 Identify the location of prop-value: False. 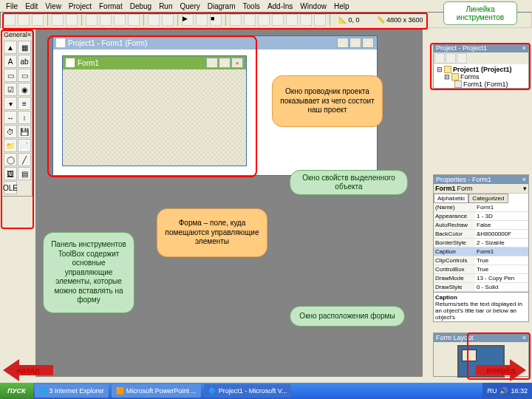
(502, 225).